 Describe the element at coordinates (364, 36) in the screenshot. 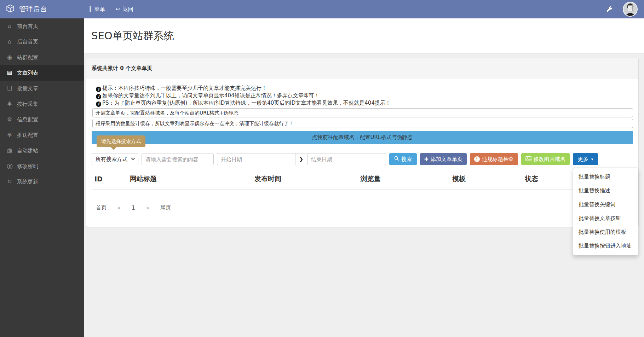

I see `page-title-band: SEO单页站群系统` at that location.